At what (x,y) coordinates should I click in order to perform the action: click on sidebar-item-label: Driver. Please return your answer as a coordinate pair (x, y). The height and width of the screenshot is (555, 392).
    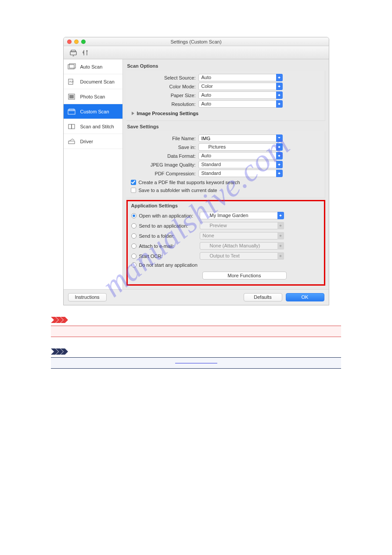
    Looking at the image, I should click on (87, 141).